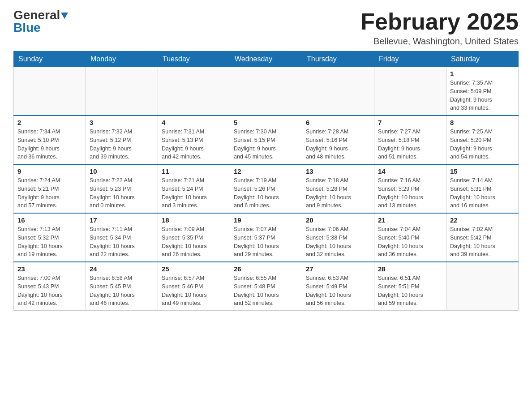  I want to click on day-info: Sunrise: 7:35 AMSunset: 5:09 PMDaylight:…, so click(482, 96).